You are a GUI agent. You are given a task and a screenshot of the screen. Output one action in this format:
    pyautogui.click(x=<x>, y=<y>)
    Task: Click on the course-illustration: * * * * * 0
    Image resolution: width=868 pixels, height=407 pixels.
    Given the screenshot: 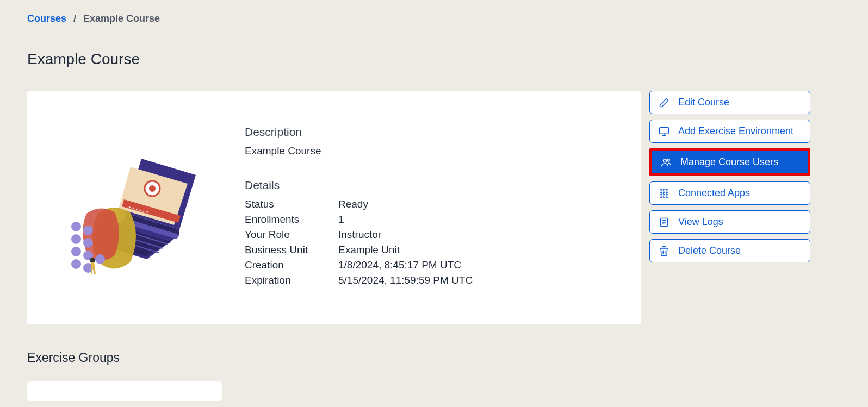 What is the action you would take?
    pyautogui.click(x=136, y=213)
    